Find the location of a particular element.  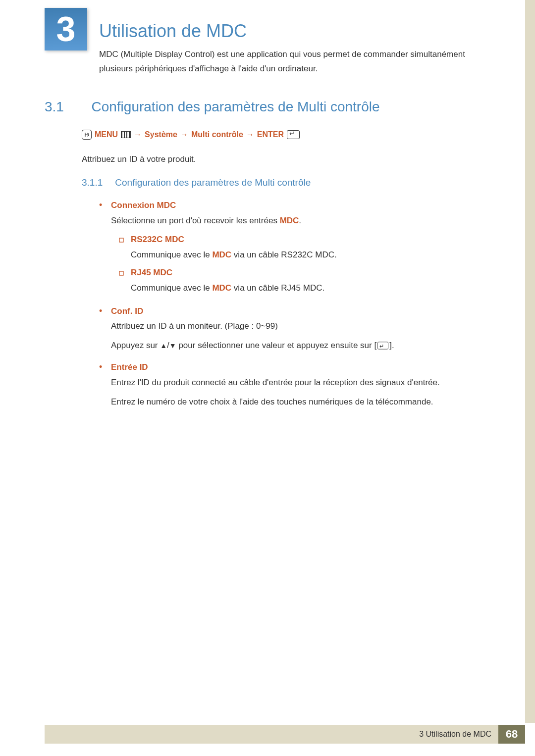

footer-bar-fill is located at coordinates (228, 734).